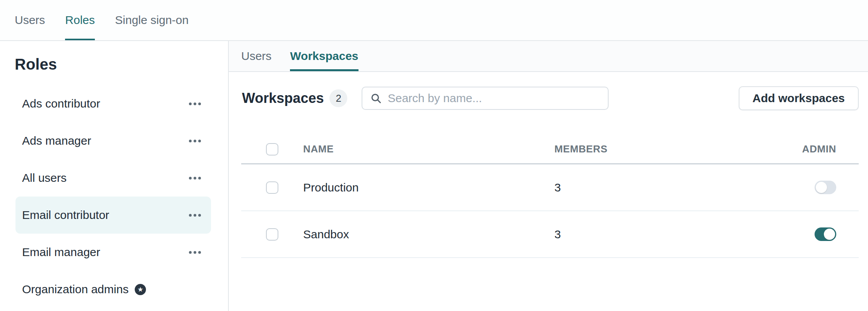 The image size is (868, 311). Describe the element at coordinates (272, 149) in the screenshot. I see `select-all-cell` at that location.